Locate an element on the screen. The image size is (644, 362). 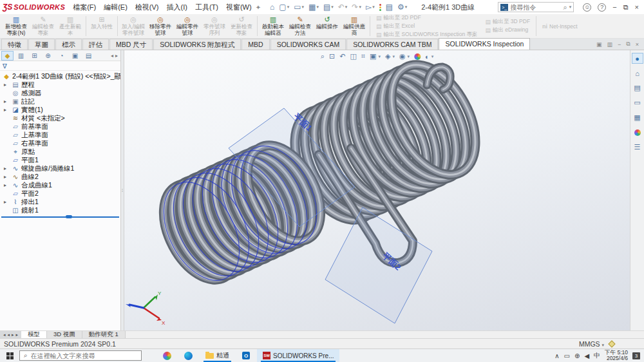
tab-scroll-right-icon: ▸ is located at coordinates (117, 55).